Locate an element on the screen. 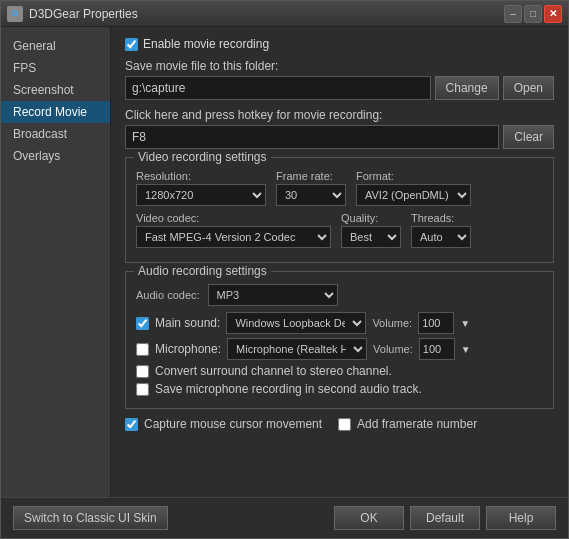 The image size is (569, 539). add-framerate-row: Add framerate number is located at coordinates (408, 424).